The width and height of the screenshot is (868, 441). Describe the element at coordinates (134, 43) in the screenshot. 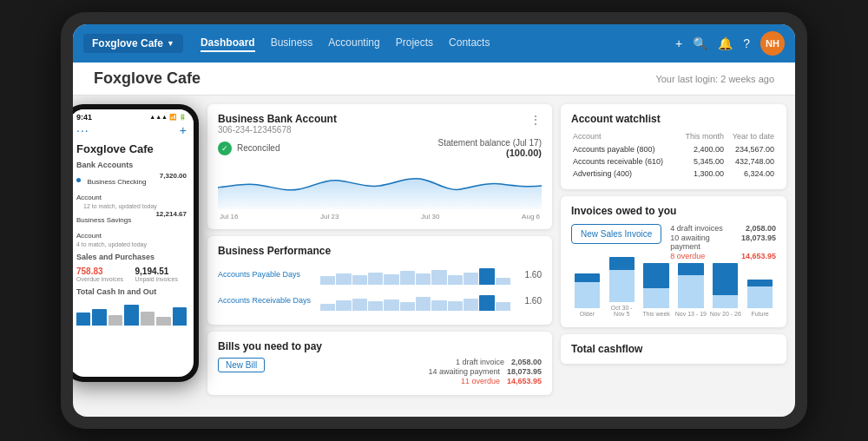

I see `brand-button: Foxglove Cafe ▼` at that location.